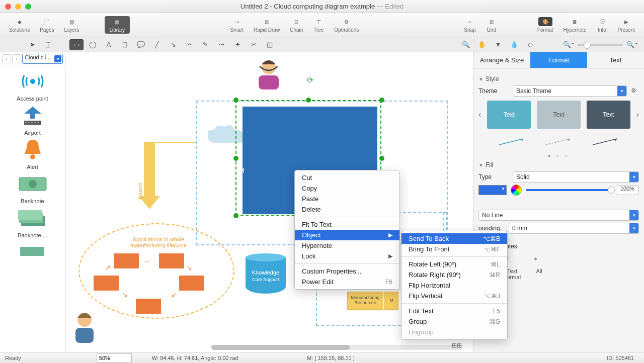  Describe the element at coordinates (114, 358) in the screenshot. I see `zoom-select` at that location.